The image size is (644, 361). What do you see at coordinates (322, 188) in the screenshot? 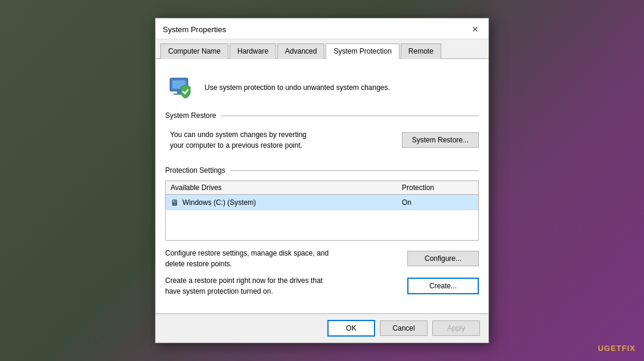
I see `drives-table-header: Available Drives Protection` at bounding box center [322, 188].